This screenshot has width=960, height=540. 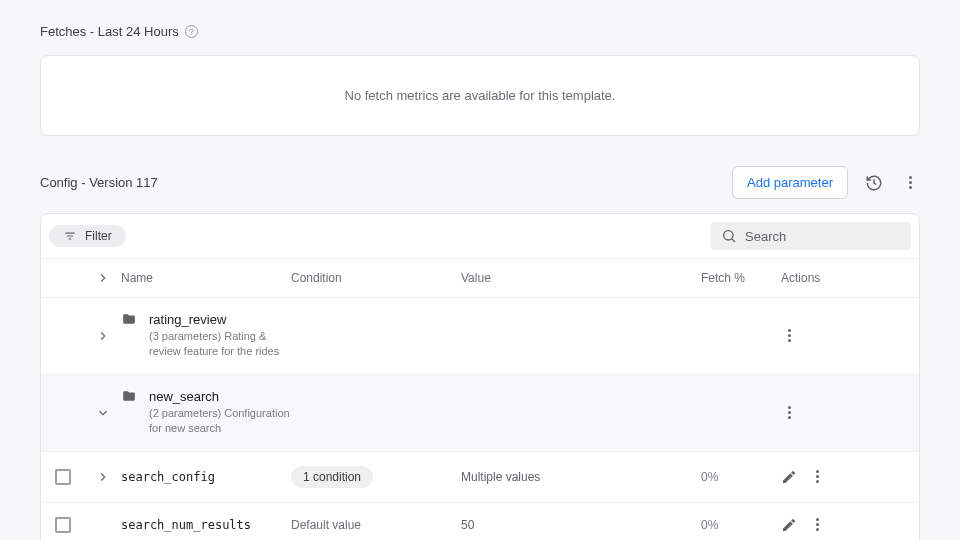 I want to click on table-header: Name Condition Value Fetch % Actions, so click(x=480, y=278).